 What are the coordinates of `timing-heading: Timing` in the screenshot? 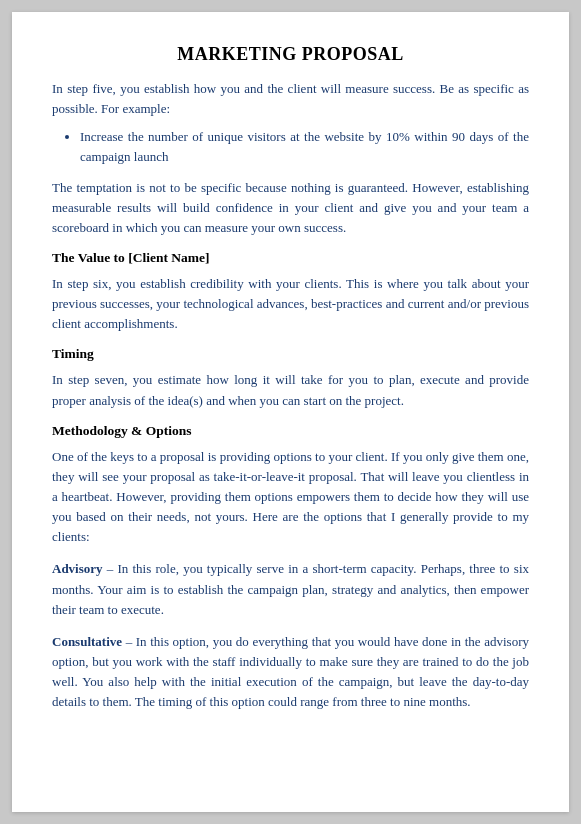 It's located at (290, 354).